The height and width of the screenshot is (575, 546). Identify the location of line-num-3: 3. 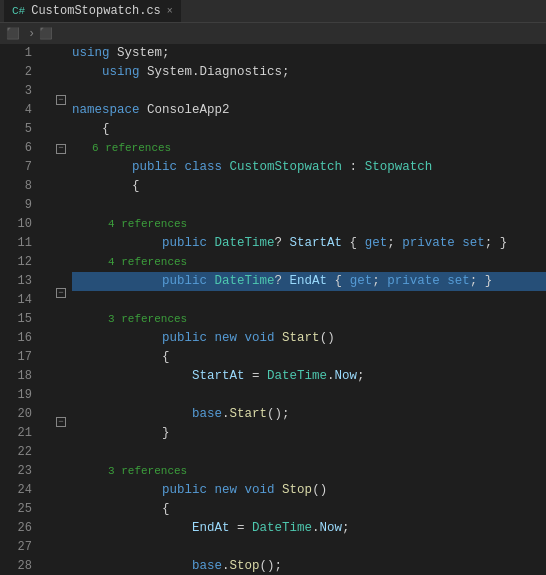
(19, 92).